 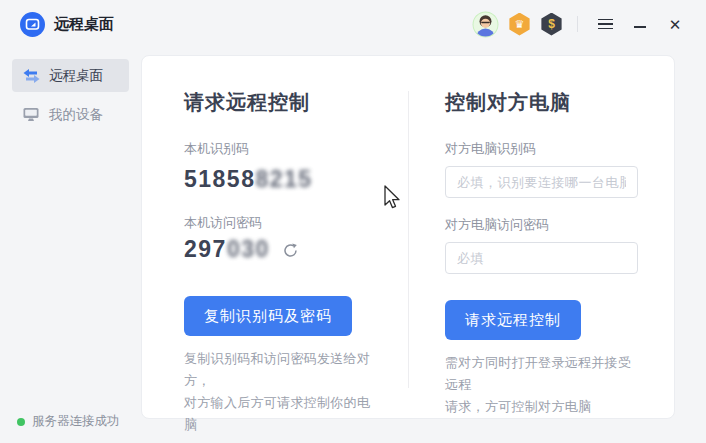 I want to click on local-password-visible: 297, so click(x=206, y=249).